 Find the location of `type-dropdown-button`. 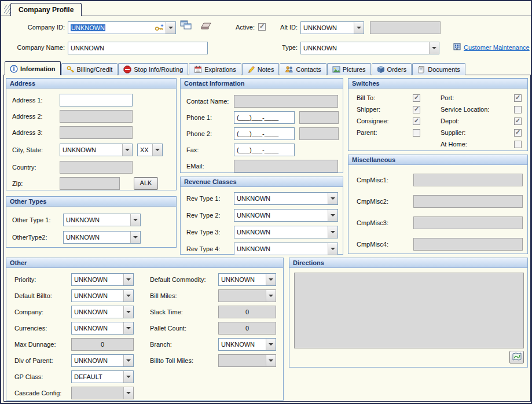

type-dropdown-button is located at coordinates (434, 48).